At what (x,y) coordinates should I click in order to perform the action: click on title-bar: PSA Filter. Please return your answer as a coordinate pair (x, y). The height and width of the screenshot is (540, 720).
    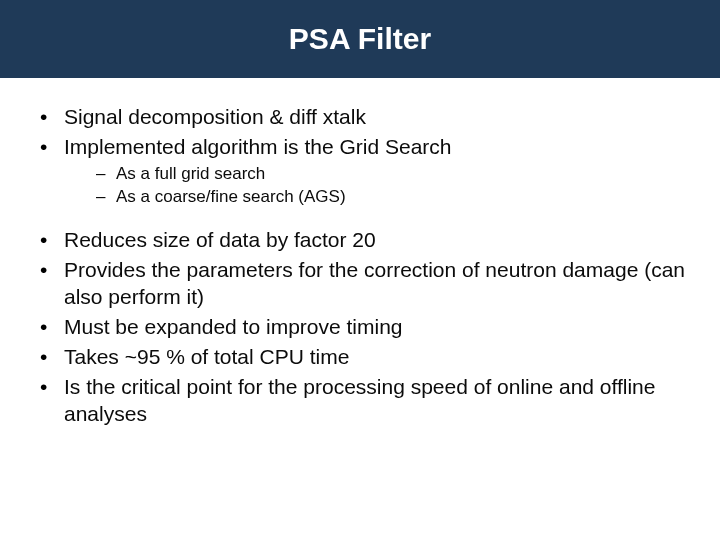
    Looking at the image, I should click on (360, 39).